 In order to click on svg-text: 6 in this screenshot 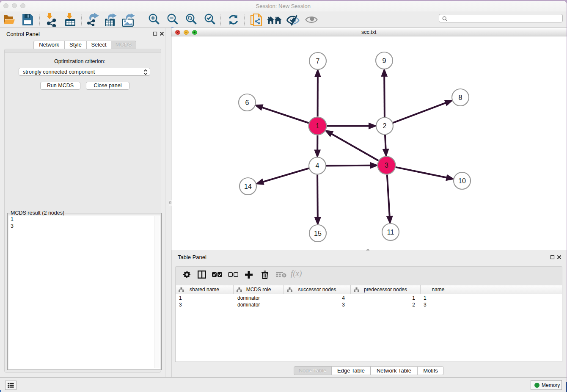, I will do `click(247, 102)`.